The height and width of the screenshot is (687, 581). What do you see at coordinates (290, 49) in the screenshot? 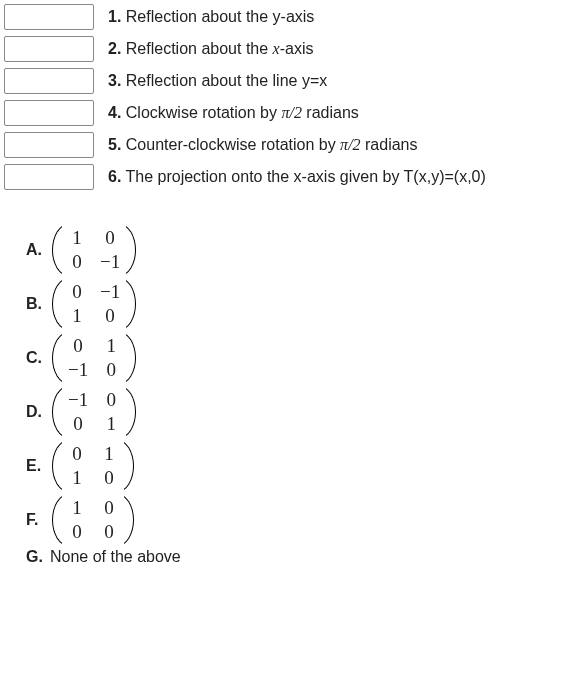
I see `matching-row: 2. Reflection about the x-axis` at bounding box center [290, 49].